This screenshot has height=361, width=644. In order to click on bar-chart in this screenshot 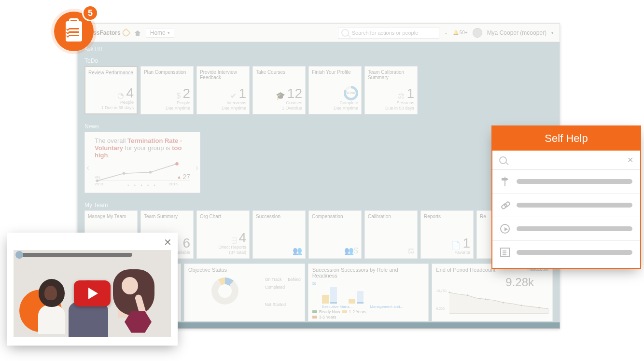, I will do `click(343, 293)`.